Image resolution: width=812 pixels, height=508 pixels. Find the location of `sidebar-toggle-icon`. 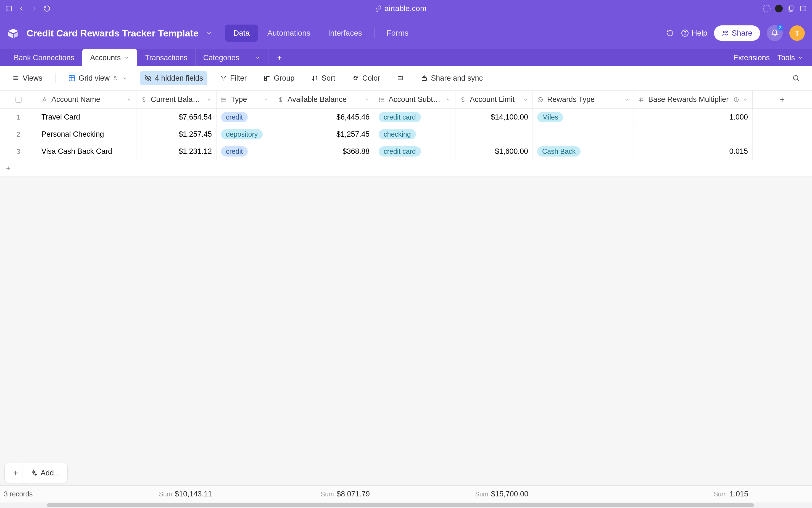

sidebar-toggle-icon is located at coordinates (9, 9).